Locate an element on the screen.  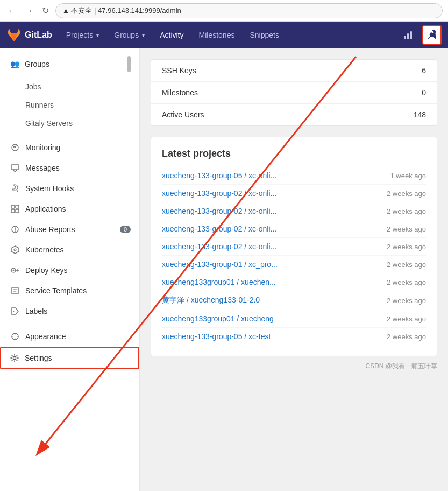
table-row: xuecheng-133-group-02 / xc-onli... 2 wee… is located at coordinates (294, 211).